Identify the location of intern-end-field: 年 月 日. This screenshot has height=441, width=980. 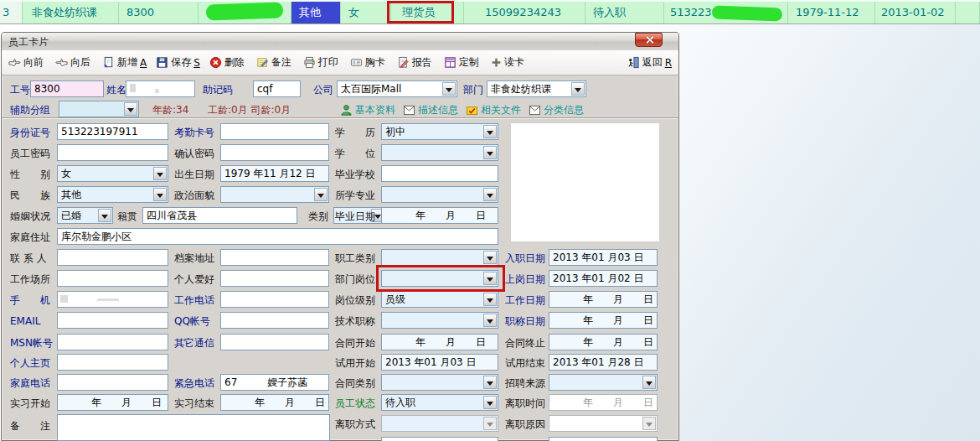
(275, 402).